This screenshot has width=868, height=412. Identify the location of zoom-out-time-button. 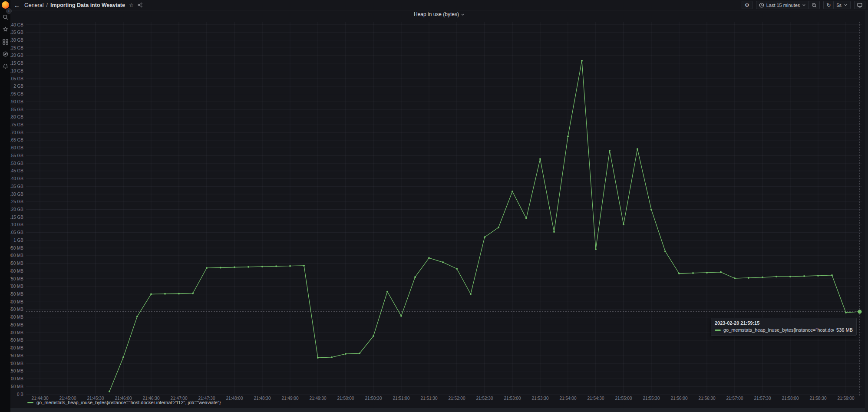
(815, 5).